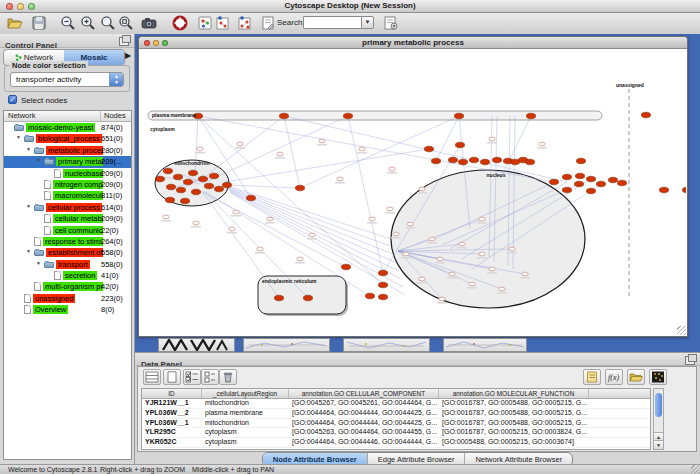 Image resolution: width=700 pixels, height=474 pixels. Describe the element at coordinates (78, 196) in the screenshot. I see `tree-row-label: macromolecule metabolic` at that location.